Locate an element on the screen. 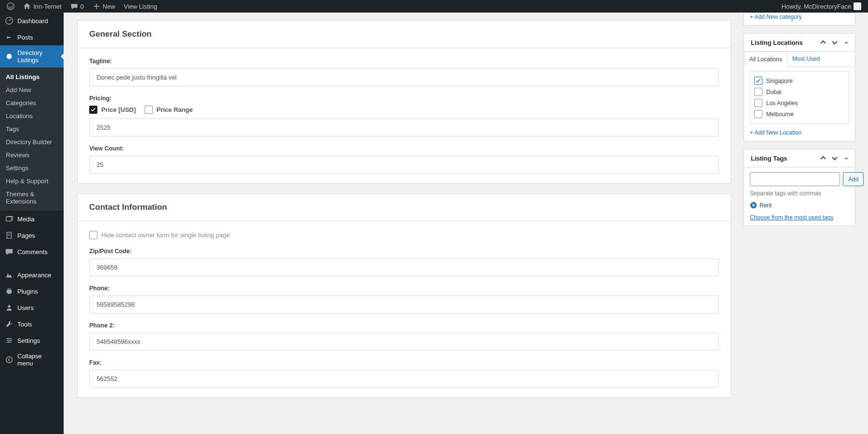 Image resolution: width=868 pixels, height=434 pixels. add-tag-button: Add is located at coordinates (854, 179).